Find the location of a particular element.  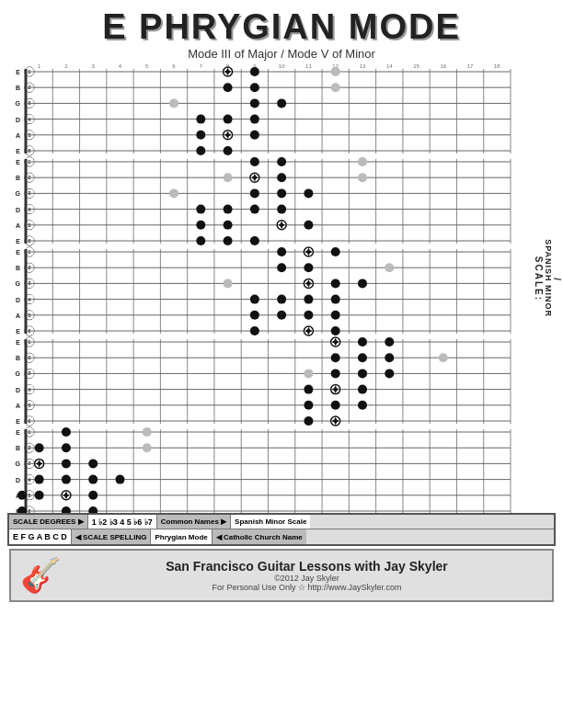

scale-info-box: SCALE DEGREES ▶ 1 ♭2 ♭3 4 5 ♭6 ♭7 Common… is located at coordinates (282, 529).